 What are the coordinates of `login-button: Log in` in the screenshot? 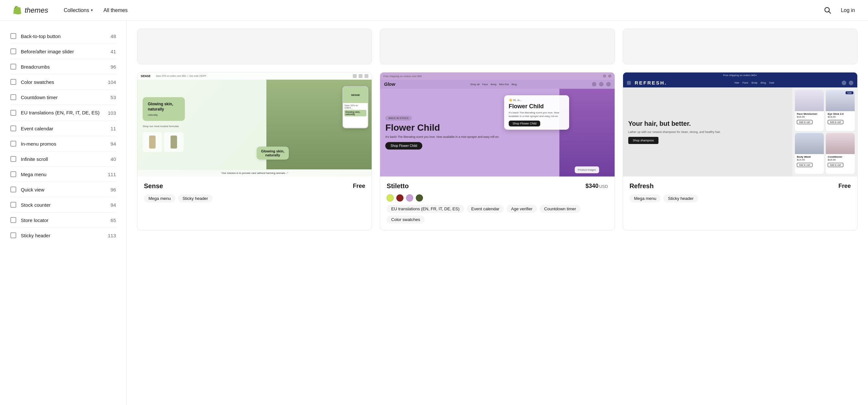 It's located at (848, 10).